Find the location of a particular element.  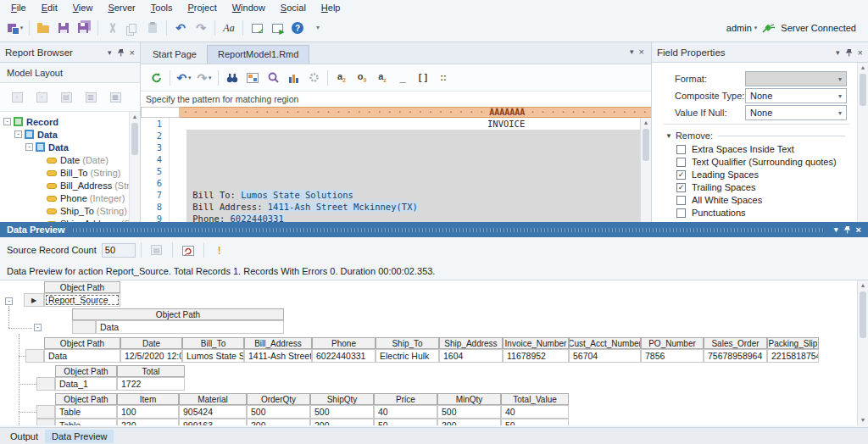

preview-column-header: PO_Number is located at coordinates (672, 343).